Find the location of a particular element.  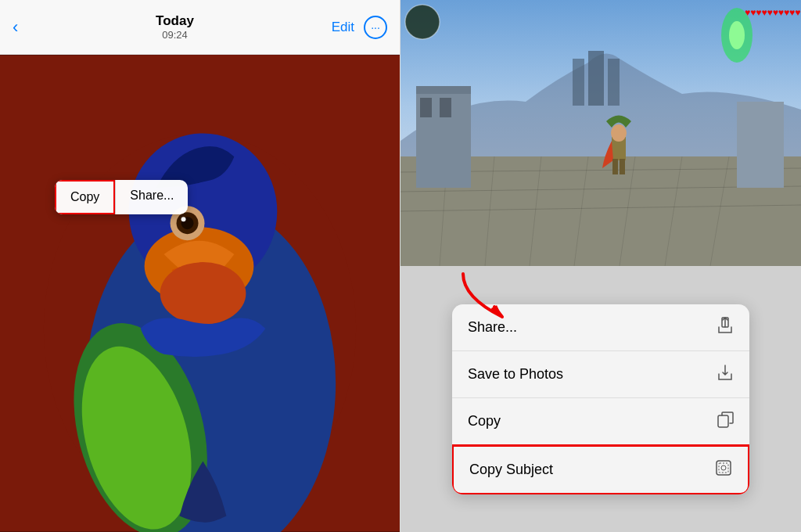

back-button: ‹ is located at coordinates (16, 27).